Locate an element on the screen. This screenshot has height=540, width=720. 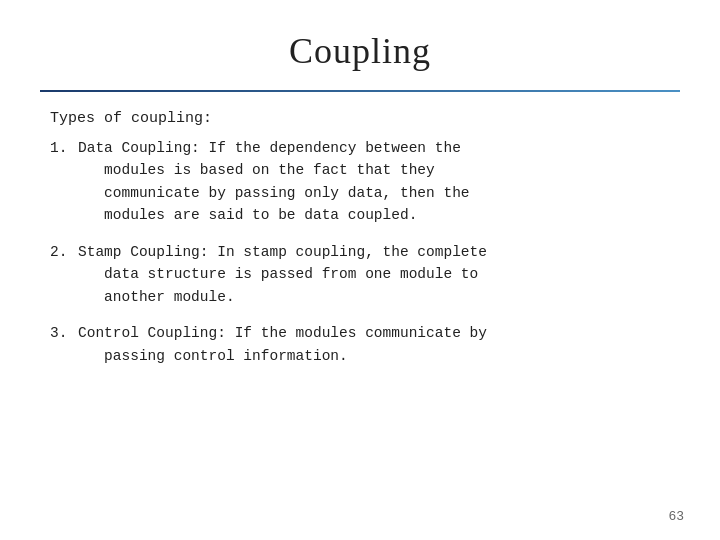
divider is located at coordinates (360, 91).